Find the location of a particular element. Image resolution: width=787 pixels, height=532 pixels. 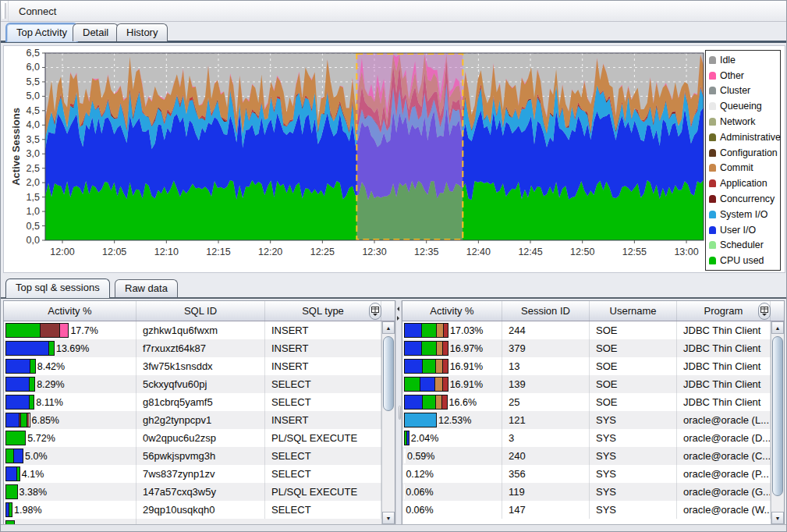

collapse-right-icon is located at coordinates (398, 318).